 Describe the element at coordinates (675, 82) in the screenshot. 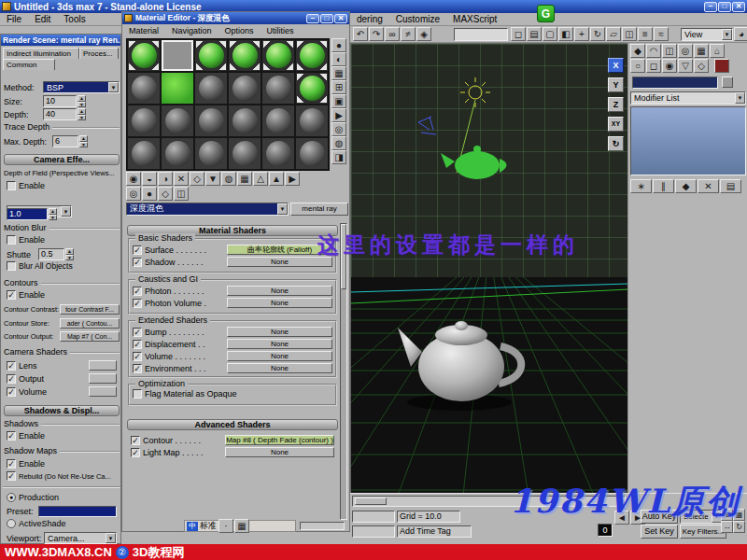

I see `object-name-field` at that location.